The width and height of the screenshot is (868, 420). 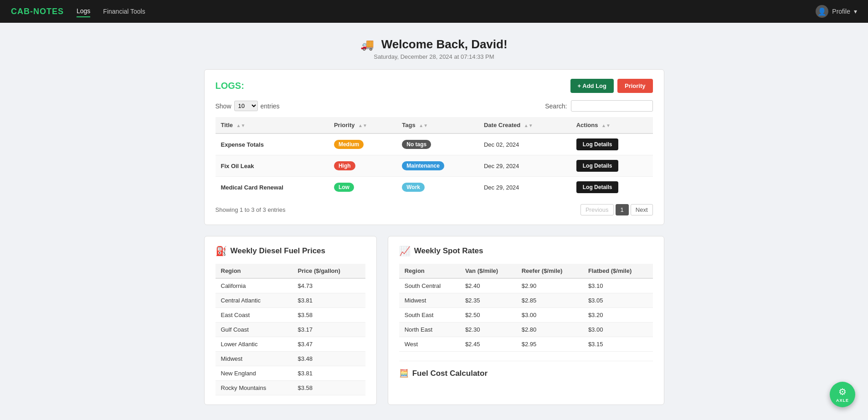 What do you see at coordinates (618, 344) in the screenshot?
I see `spot-flatbed: $3.15` at bounding box center [618, 344].